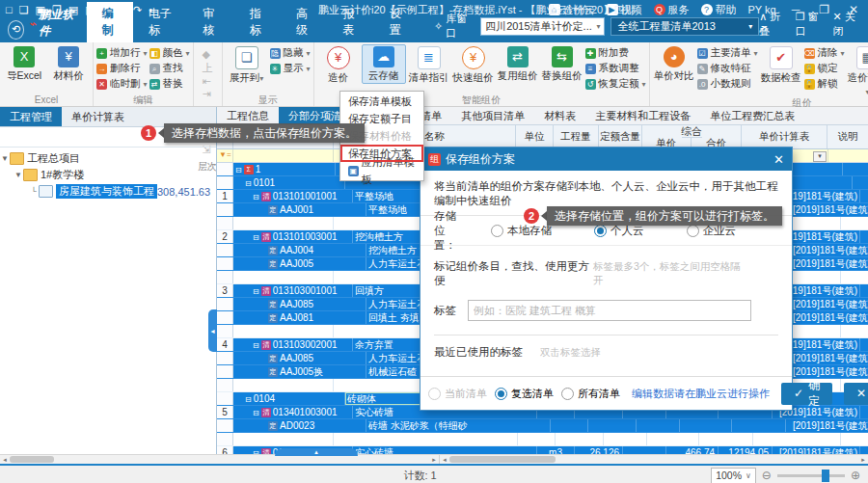  What do you see at coordinates (621, 137) in the screenshot?
I see `col-quota-content: 定额含量` at bounding box center [621, 137].